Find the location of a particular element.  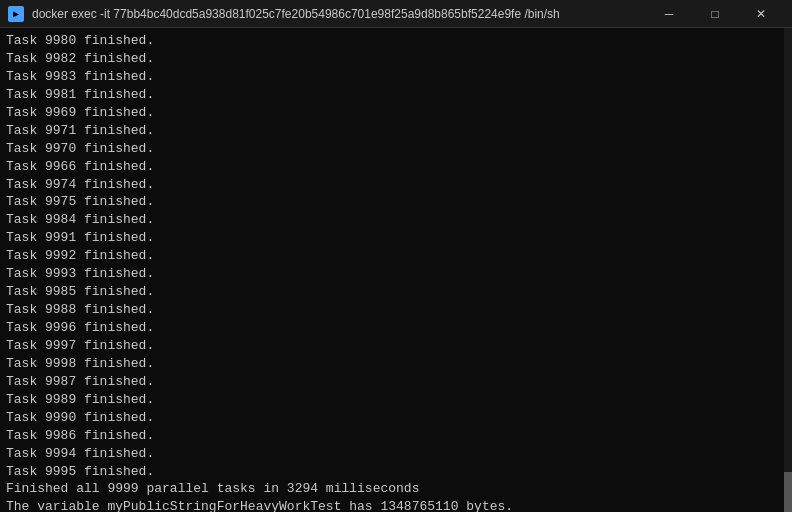

terminal-line: Task 9995 finished. is located at coordinates (396, 472).